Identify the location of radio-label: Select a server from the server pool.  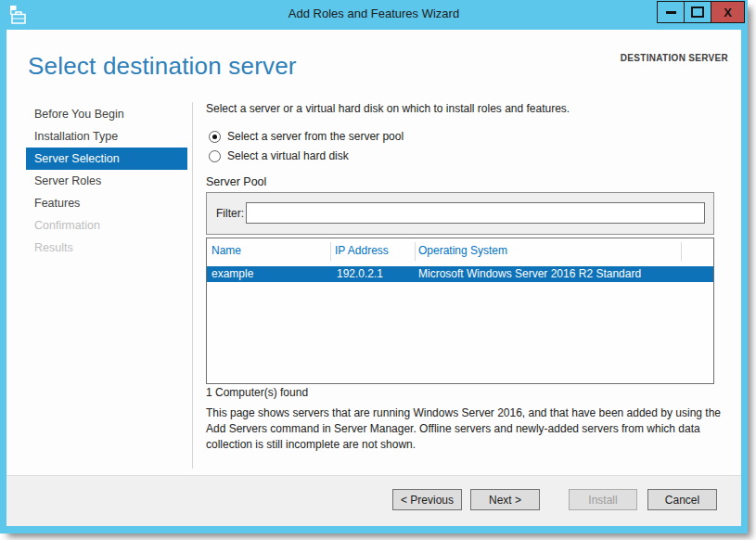
(315, 136).